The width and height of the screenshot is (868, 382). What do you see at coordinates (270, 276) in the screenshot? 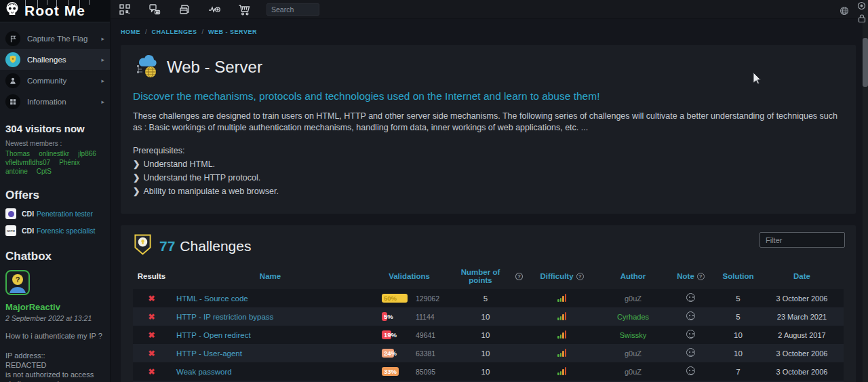
I see `column-header: Name` at bounding box center [270, 276].